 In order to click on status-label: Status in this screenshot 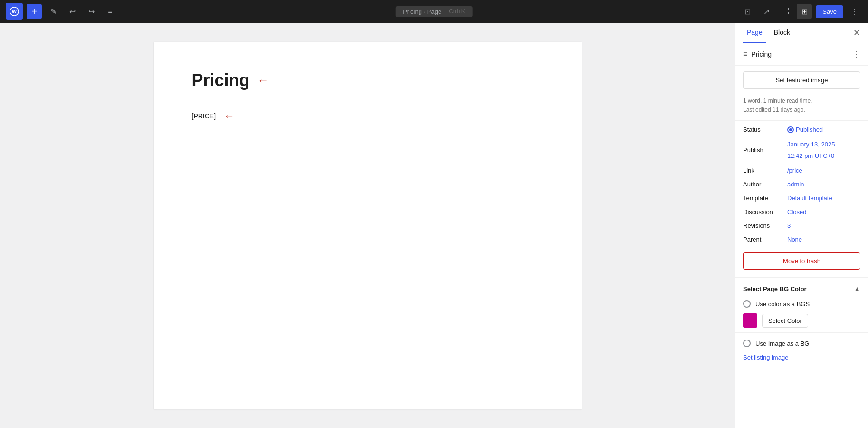, I will do `click(763, 129)`.